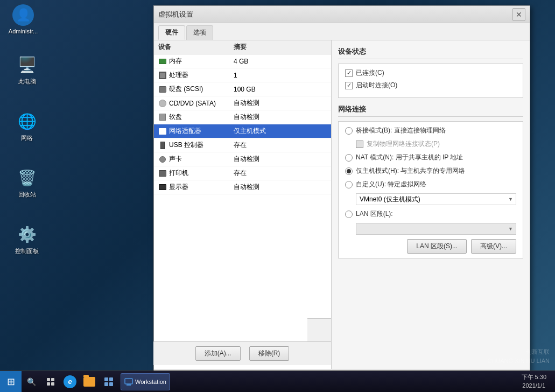 This screenshot has width=555, height=392. What do you see at coordinates (349, 131) in the screenshot?
I see `bridge-radio` at bounding box center [349, 131].